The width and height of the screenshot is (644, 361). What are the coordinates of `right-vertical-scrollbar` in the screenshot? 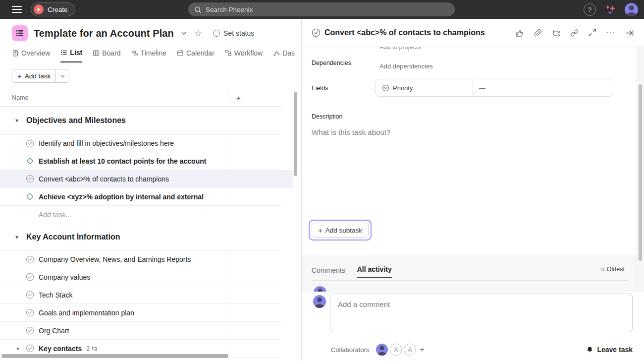 It's located at (640, 173).